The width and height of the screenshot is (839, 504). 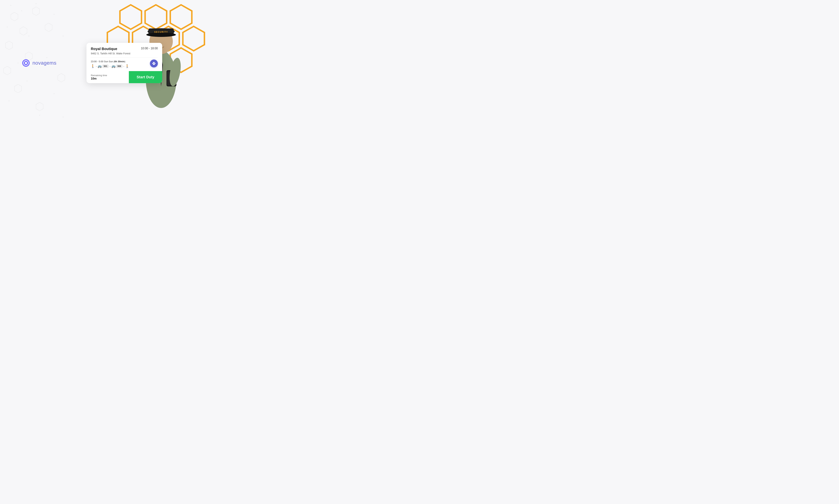 I want to click on route-button, so click(x=154, y=63).